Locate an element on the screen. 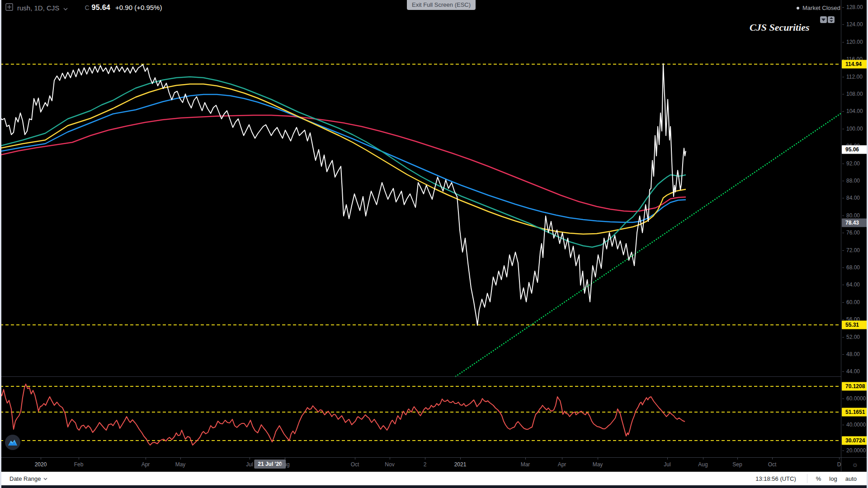 This screenshot has height=488, width=868. pane-separator is located at coordinates (434, 377).